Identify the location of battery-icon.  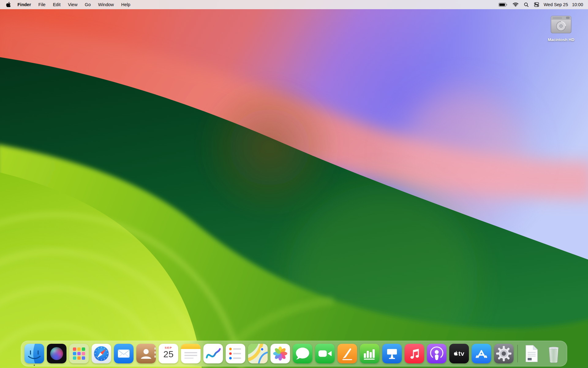
(503, 5).